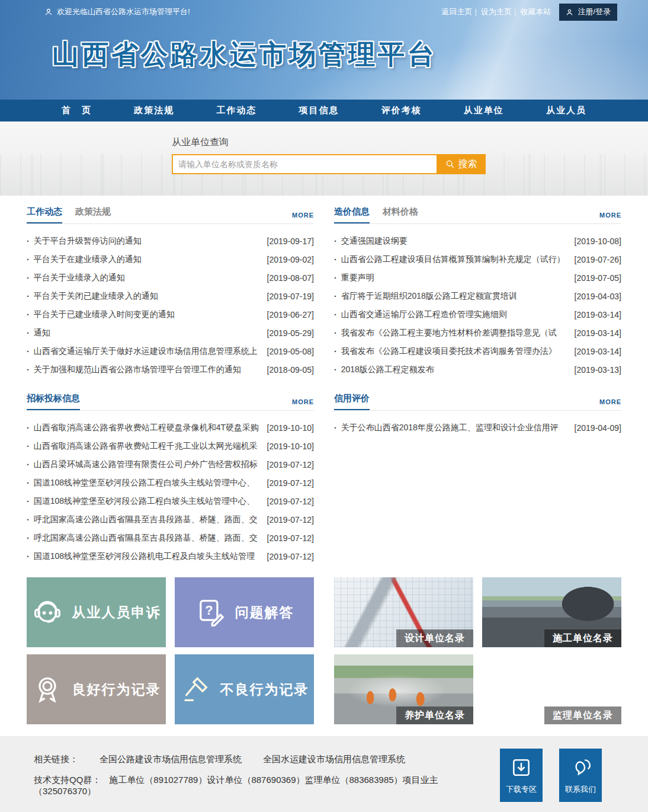 This screenshot has width=648, height=812. Describe the element at coordinates (244, 612) in the screenshot. I see `tile-question-answer: ? 问题解答` at that location.